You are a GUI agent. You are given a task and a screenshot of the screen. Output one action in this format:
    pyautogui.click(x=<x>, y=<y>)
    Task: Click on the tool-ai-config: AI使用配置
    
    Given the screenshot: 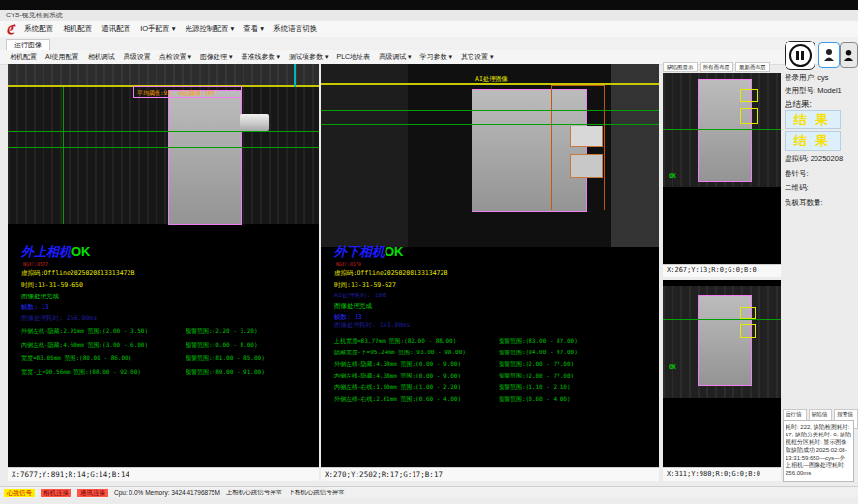 What is the action you would take?
    pyautogui.click(x=62, y=57)
    